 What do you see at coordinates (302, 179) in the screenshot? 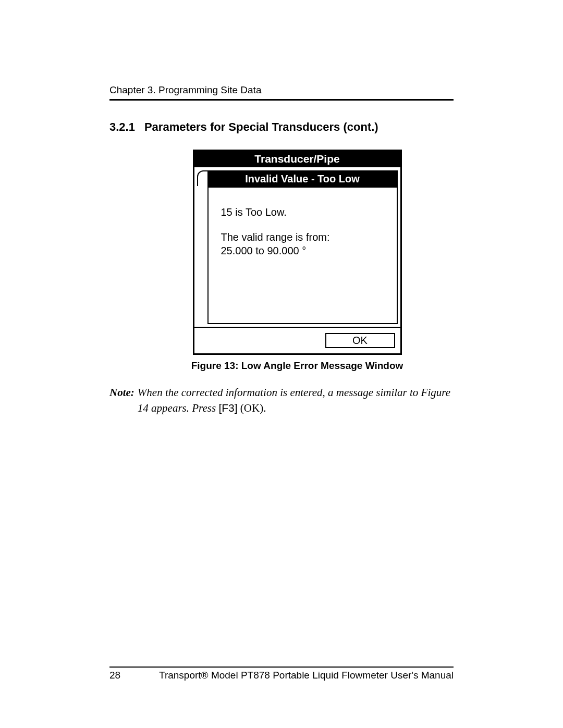
I see `dialog-title: Invalid Value - Too Low` at bounding box center [302, 179].